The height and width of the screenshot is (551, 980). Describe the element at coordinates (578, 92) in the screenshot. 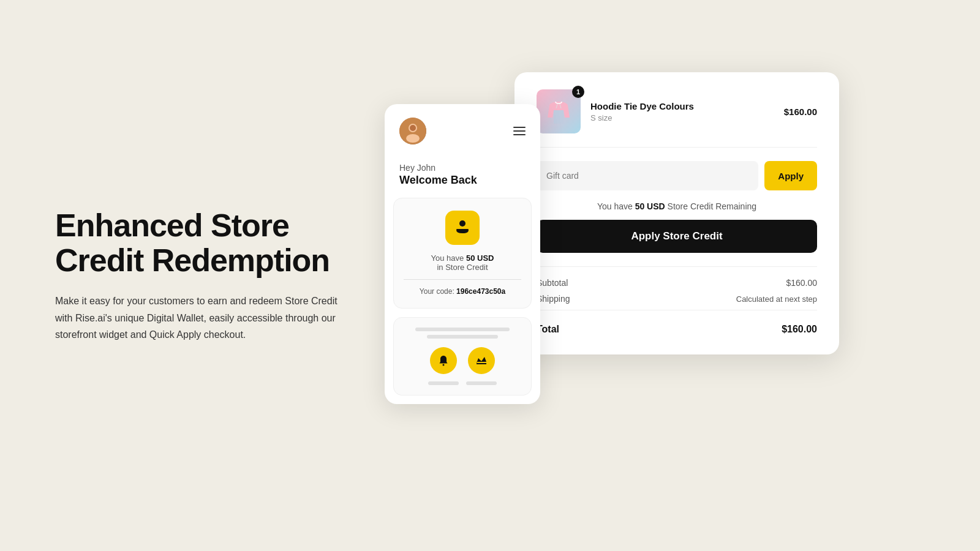

I see `product-badge: 1` at that location.